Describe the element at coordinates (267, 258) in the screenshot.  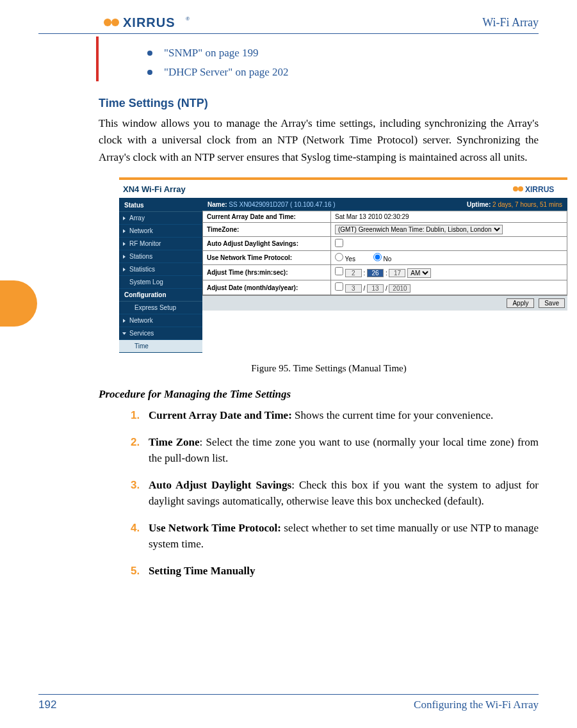
I see `row-ntp-label: Use Network Time Protocol:` at that location.